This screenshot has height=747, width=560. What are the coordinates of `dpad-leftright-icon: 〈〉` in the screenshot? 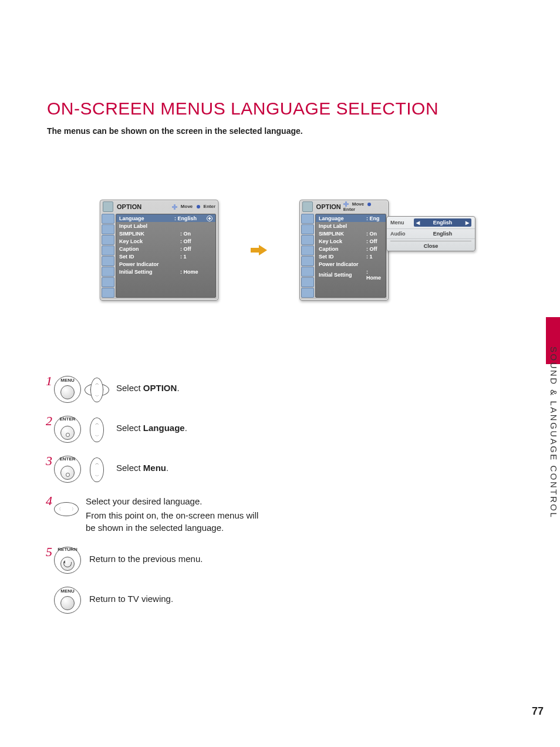 It's located at (66, 509).